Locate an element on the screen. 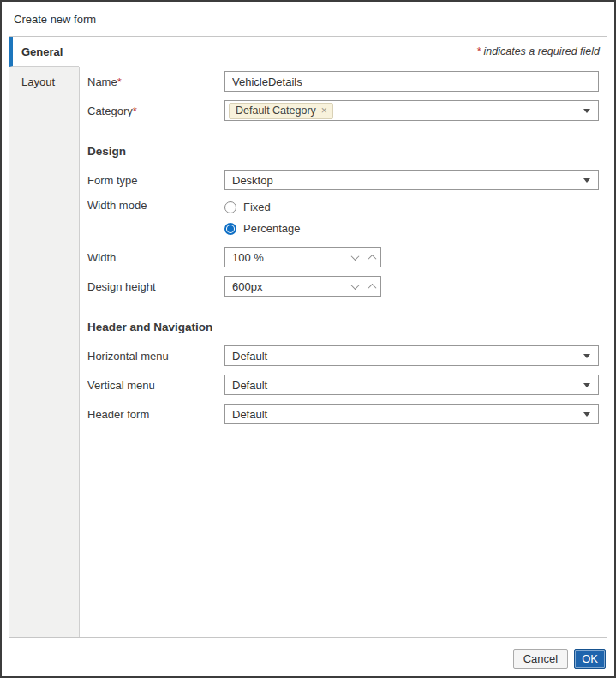 The image size is (616, 678). horizontal-menu-label: Horizontal menu is located at coordinates (152, 357).